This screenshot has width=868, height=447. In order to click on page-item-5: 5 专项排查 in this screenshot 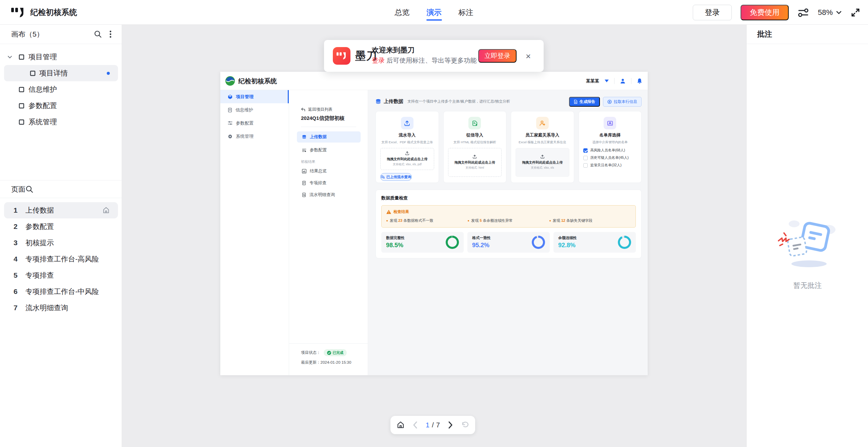, I will do `click(61, 275)`.